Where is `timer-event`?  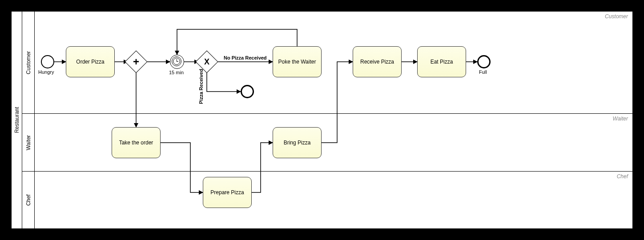 timer-event is located at coordinates (177, 62).